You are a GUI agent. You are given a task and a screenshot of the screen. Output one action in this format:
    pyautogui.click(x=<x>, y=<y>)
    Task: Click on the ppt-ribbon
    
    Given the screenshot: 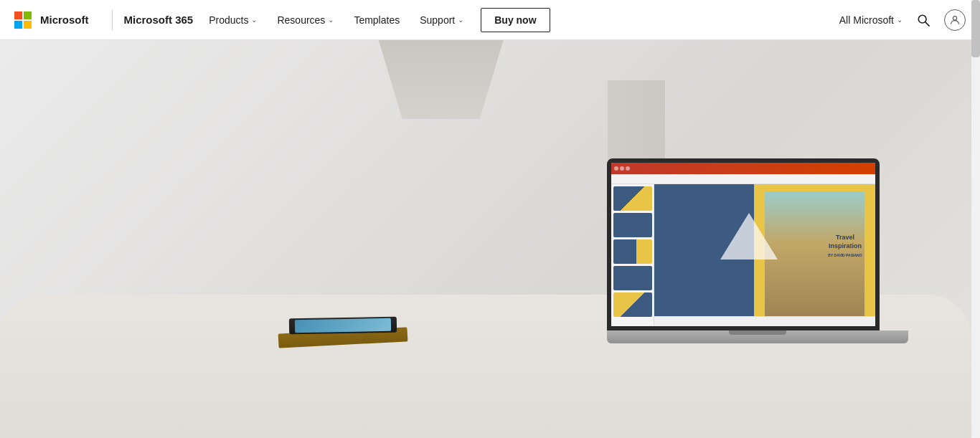 What is the action you would take?
    pyautogui.click(x=743, y=179)
    